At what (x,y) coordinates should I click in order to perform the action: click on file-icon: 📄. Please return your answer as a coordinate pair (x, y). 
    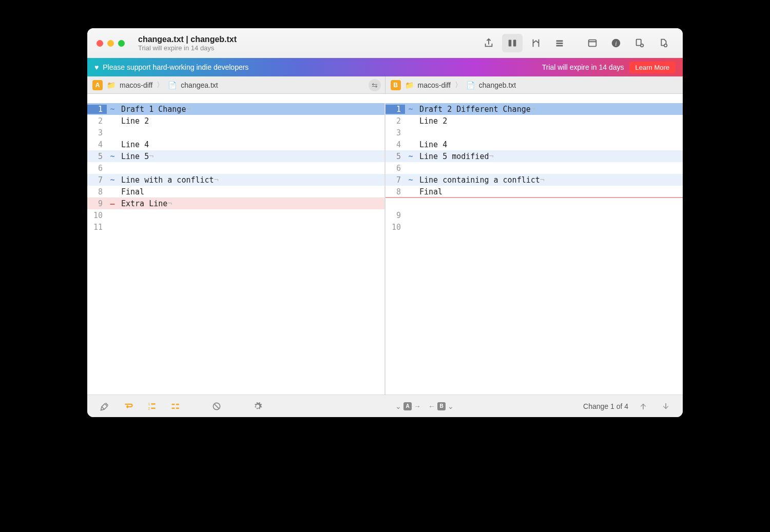
    Looking at the image, I should click on (470, 85).